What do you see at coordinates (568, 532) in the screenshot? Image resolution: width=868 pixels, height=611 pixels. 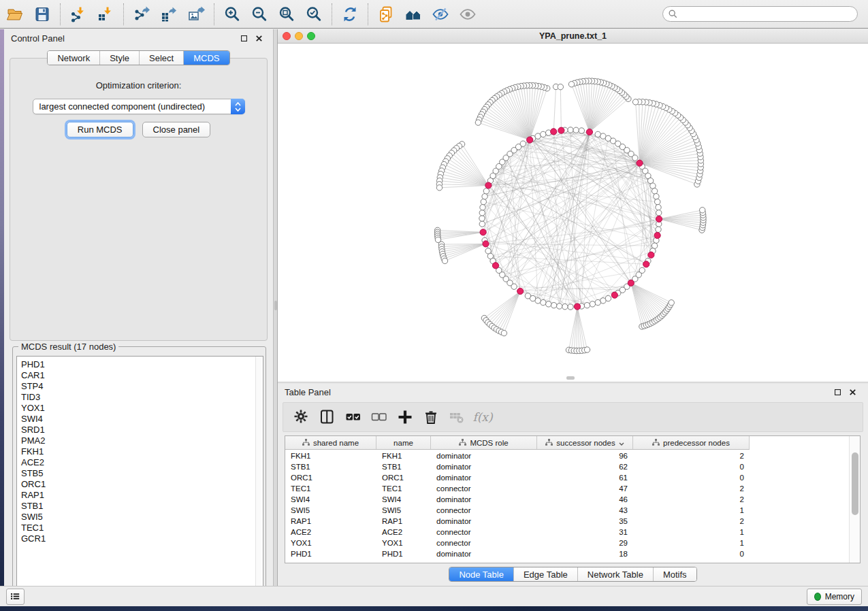 I see `table-row: ACE2ACE2connector311` at bounding box center [568, 532].